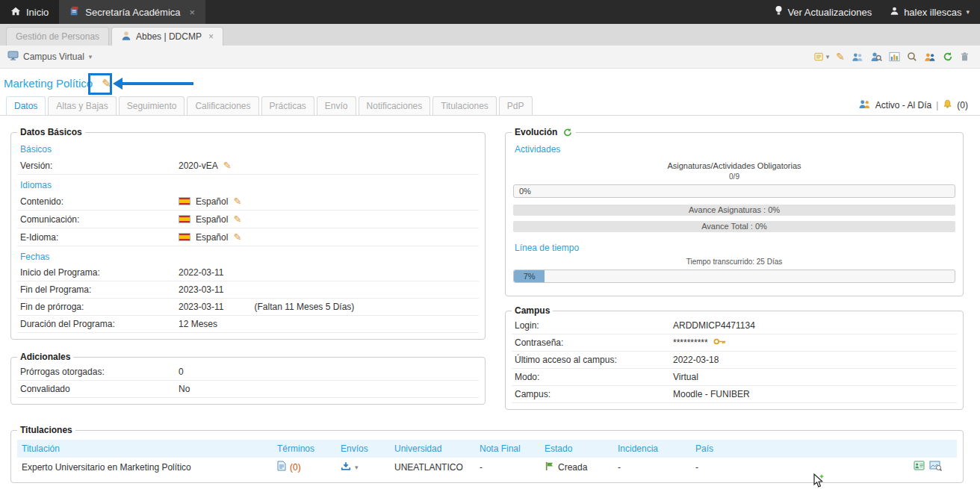 The width and height of the screenshot is (980, 489). I want to click on cell-pais: -, so click(736, 467).